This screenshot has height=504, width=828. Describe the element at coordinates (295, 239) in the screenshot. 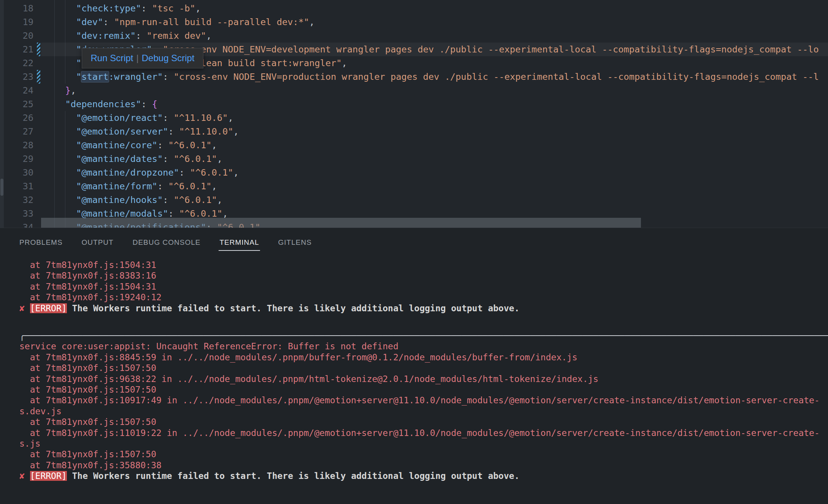

I see `tab-gitlens: GITLENS` at that location.